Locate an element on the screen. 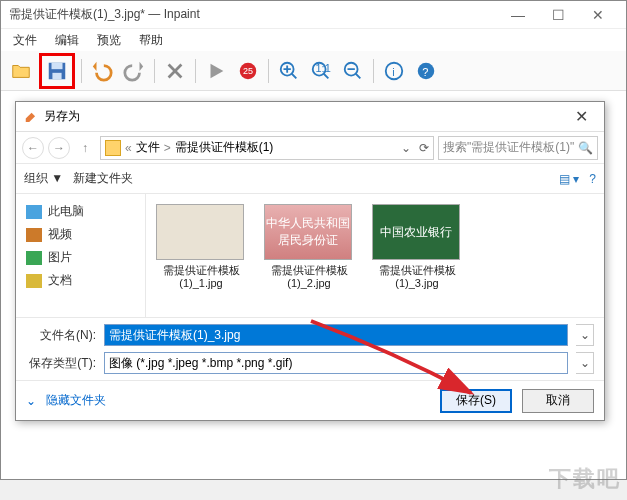 This screenshot has height=500, width=627. save-highlight is located at coordinates (57, 71).